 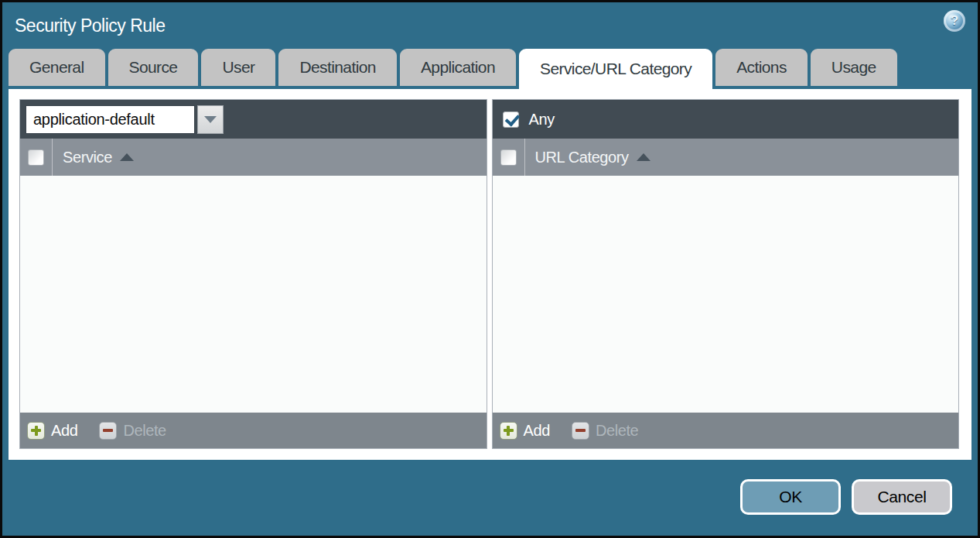 What do you see at coordinates (125, 119) in the screenshot?
I see `service-type-dropdown: application-default` at bounding box center [125, 119].